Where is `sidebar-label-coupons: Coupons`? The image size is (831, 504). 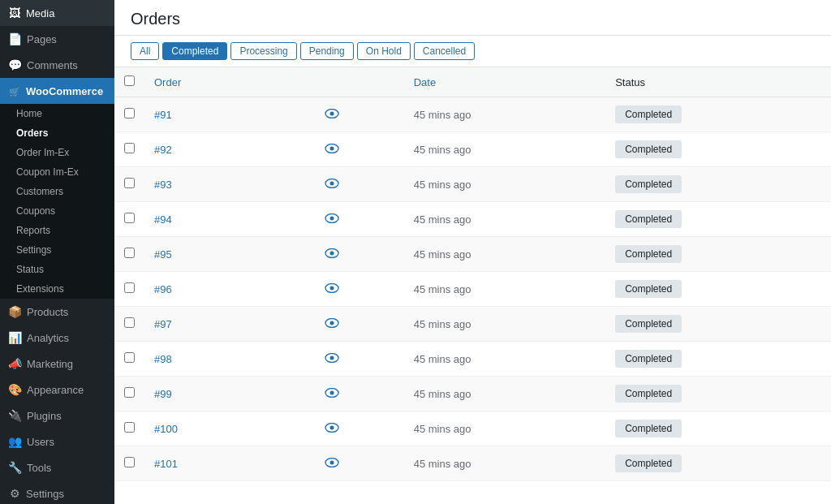 sidebar-label-coupons: Coupons is located at coordinates (36, 211).